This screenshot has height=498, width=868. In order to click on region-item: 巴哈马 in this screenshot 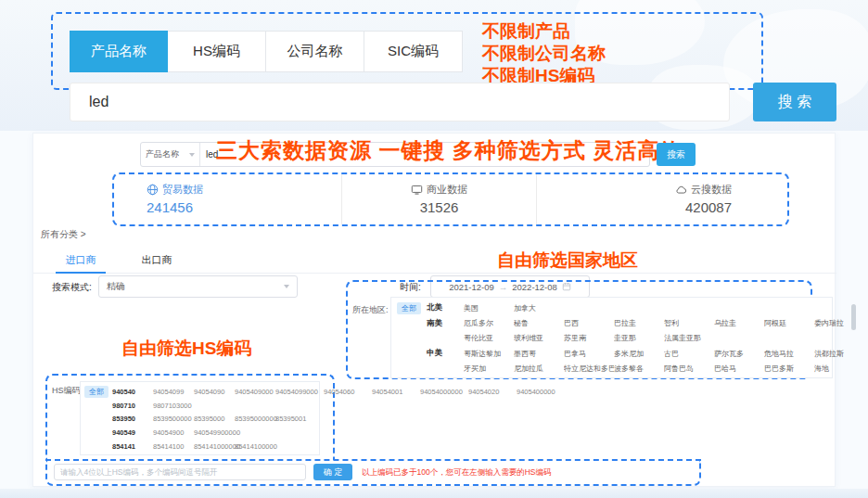, I will do `click(739, 369)`.